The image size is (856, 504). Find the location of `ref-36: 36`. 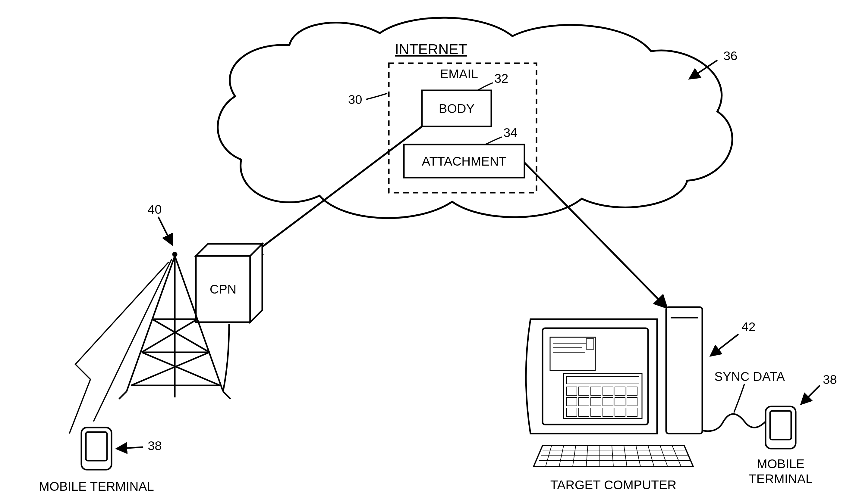

ref-36: 36 is located at coordinates (731, 56).